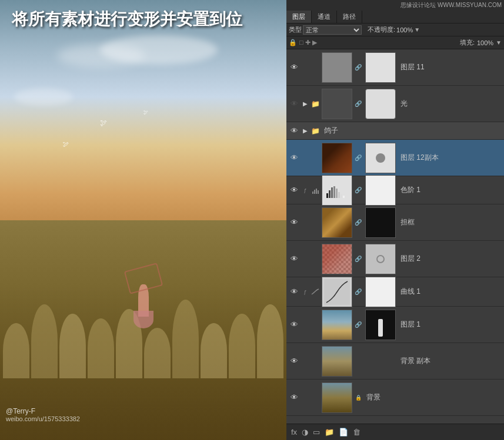 The width and height of the screenshot is (504, 440). Describe the element at coordinates (450, 103) in the screenshot. I see `layer-name: 光` at that location.